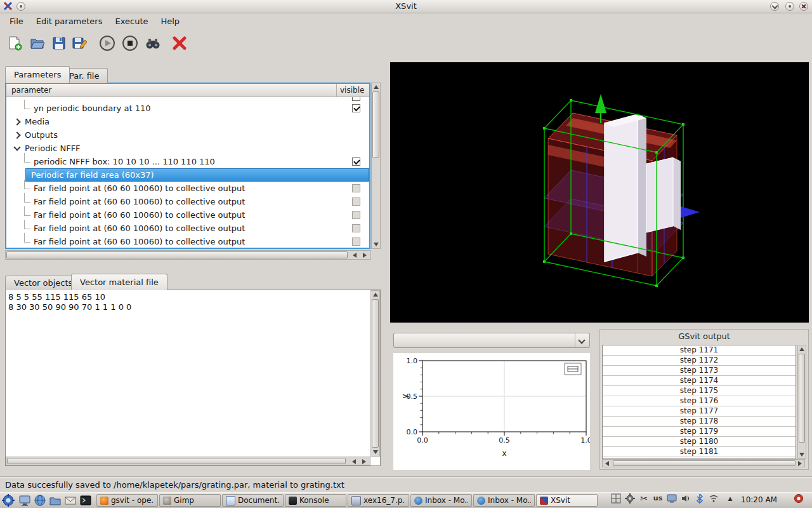  Describe the element at coordinates (442, 500) in the screenshot. I see `taskbar-button-inbox-1: Inbox - Mo...` at that location.